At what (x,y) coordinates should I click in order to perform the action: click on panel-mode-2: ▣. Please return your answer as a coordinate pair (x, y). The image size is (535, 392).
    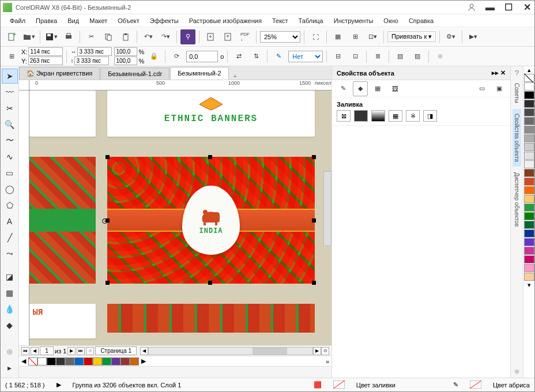
    Looking at the image, I should click on (499, 89).